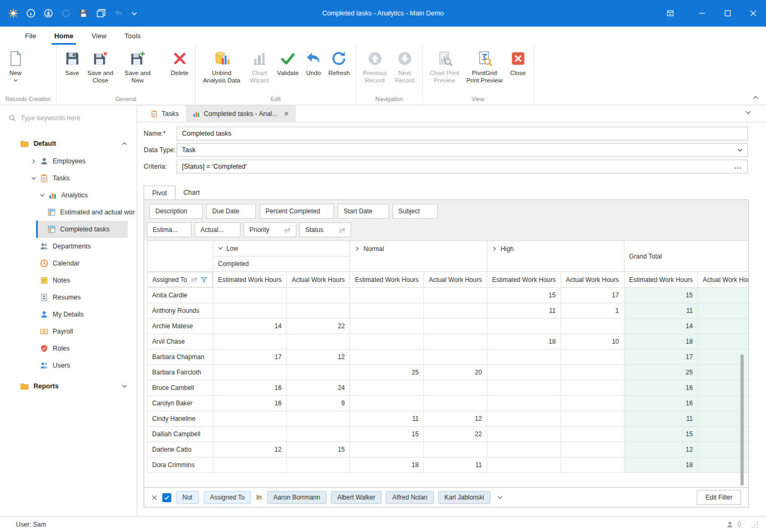 The height and width of the screenshot is (532, 766). I want to click on ribbon-button-undo: Undo, so click(313, 63).